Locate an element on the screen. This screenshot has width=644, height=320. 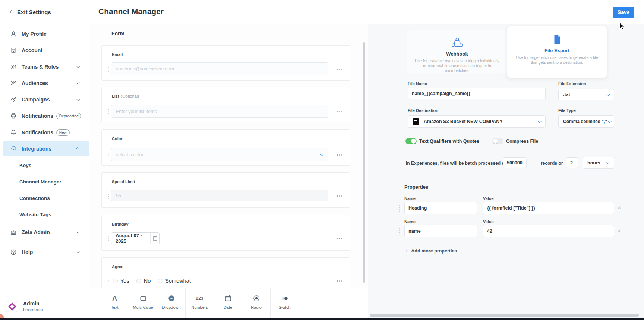
sidebar-item-notifications-deprecated: Notifications Deprecated is located at coordinates (45, 116).